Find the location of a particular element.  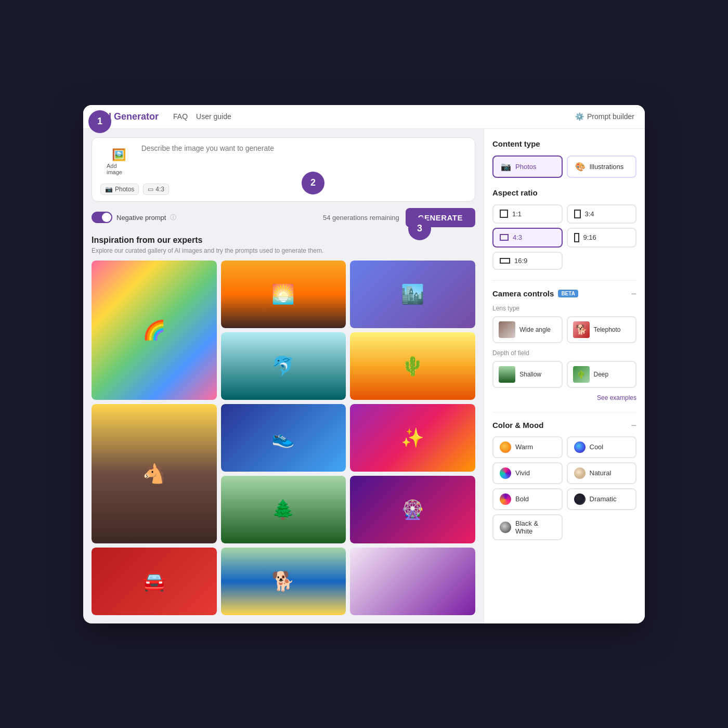

aspect-ratio-tag: ▭ 4:3 is located at coordinates (156, 189).